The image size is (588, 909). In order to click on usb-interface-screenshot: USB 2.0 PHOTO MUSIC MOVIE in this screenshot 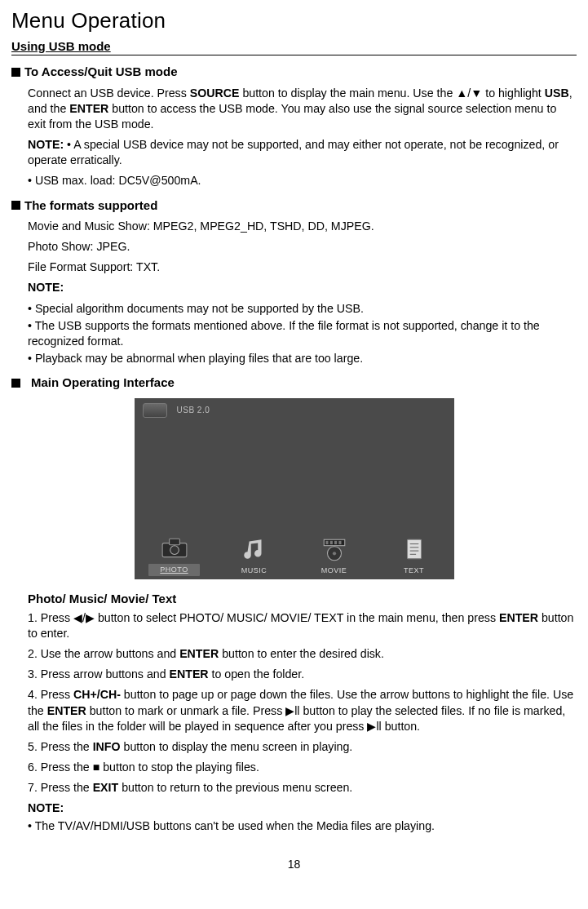, I will do `click(294, 489)`.